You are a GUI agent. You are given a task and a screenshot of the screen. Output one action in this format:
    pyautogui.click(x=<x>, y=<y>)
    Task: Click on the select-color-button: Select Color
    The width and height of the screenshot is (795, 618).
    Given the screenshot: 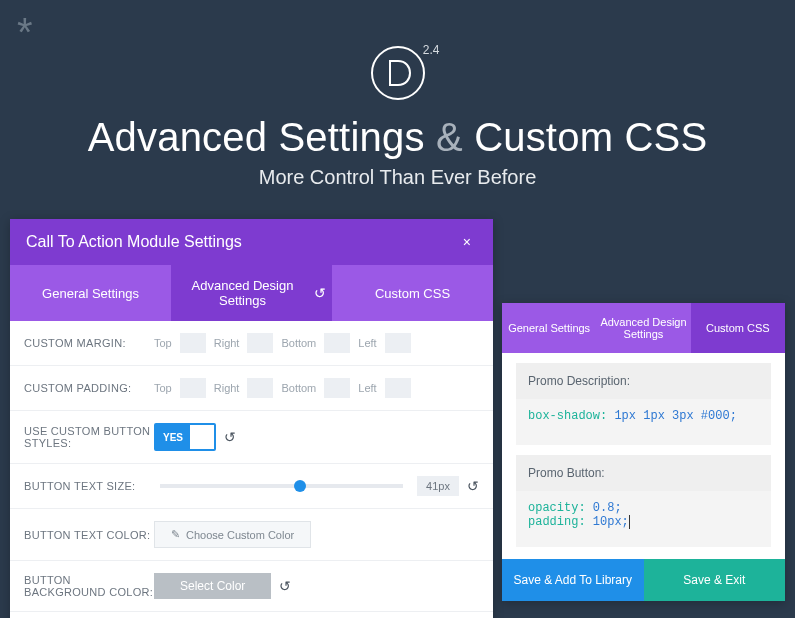 What is the action you would take?
    pyautogui.click(x=212, y=586)
    